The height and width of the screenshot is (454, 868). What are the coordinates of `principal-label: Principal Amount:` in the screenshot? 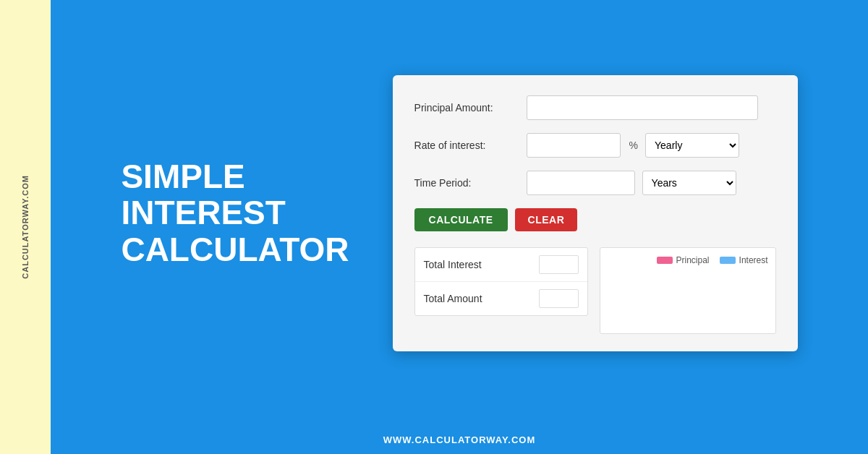 It's located at (467, 108).